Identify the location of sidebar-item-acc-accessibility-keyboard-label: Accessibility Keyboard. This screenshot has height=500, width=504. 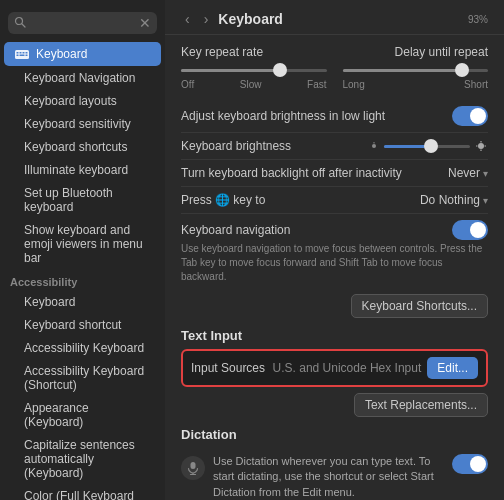
(84, 348).